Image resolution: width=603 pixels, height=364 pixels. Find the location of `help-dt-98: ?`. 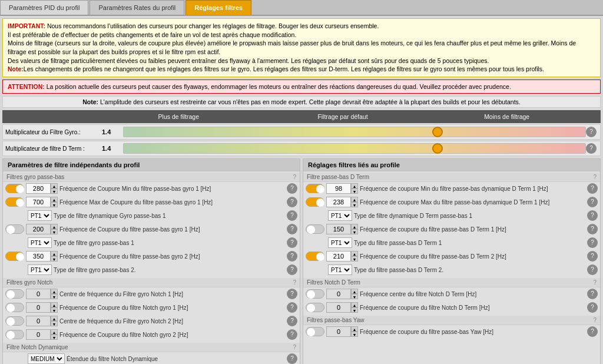

help-dt-98: ? is located at coordinates (592, 188).